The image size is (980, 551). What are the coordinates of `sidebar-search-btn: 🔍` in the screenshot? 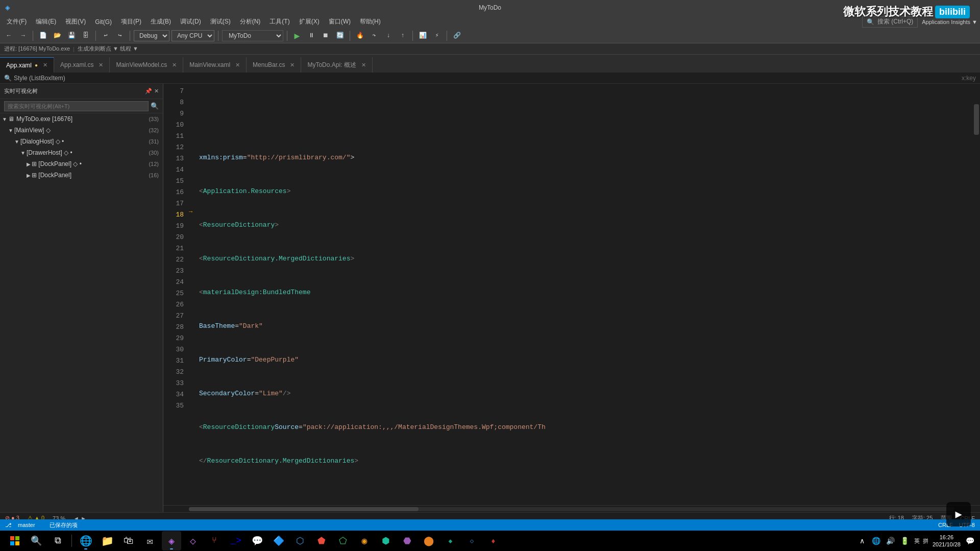 It's located at (155, 106).